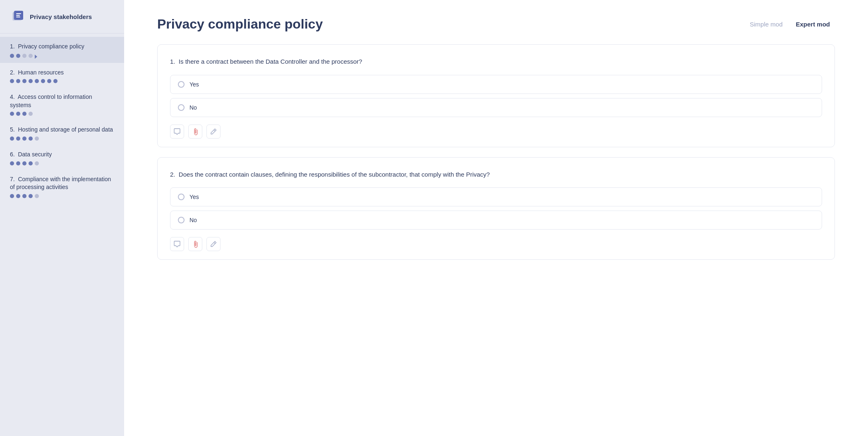  Describe the element at coordinates (790, 24) in the screenshot. I see `mode-switcher: Simple mod Expert mod` at that location.